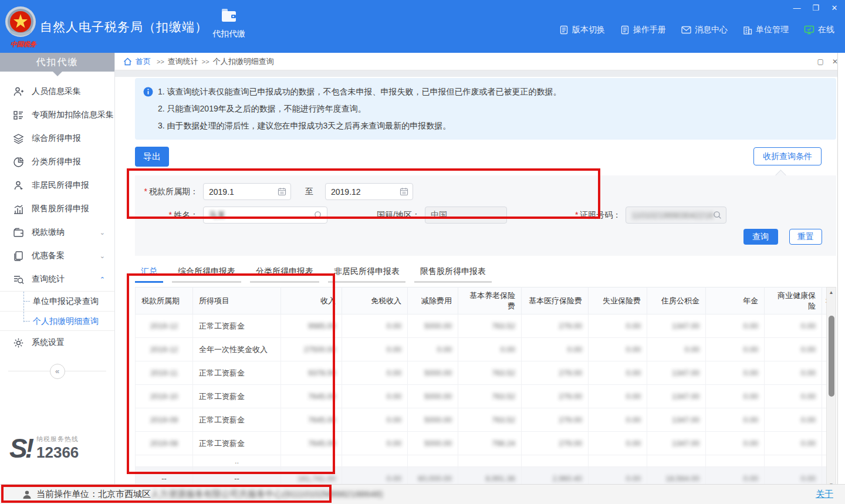 This screenshot has width=845, height=504. I want to click on cell-amount, so click(555, 461).